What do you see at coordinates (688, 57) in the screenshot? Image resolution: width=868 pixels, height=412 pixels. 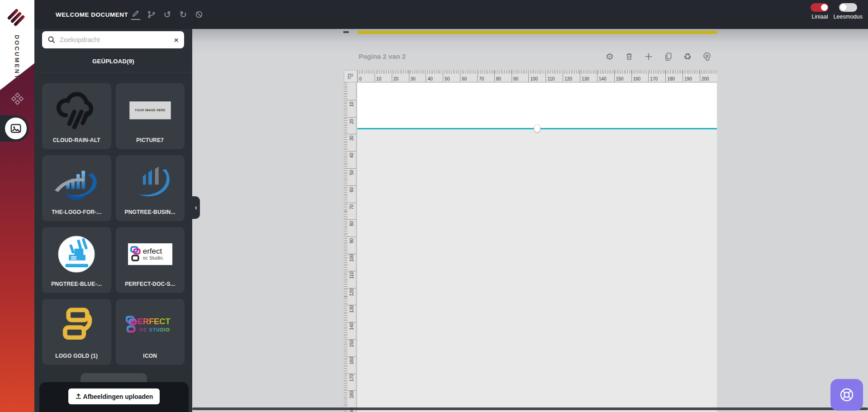 I see `recycle-button: ♻` at bounding box center [688, 57].